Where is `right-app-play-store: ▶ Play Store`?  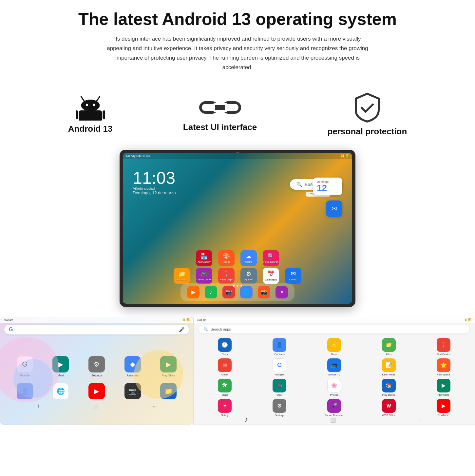
right-app-play-store: ▶ Play Store is located at coordinates (444, 388).